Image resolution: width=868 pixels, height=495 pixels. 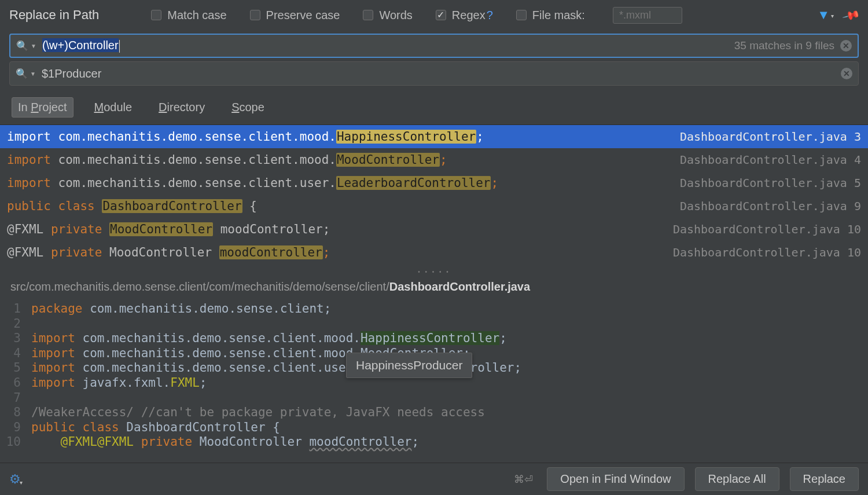 I want to click on result-location: DashboardController.java 9, so click(x=767, y=206).